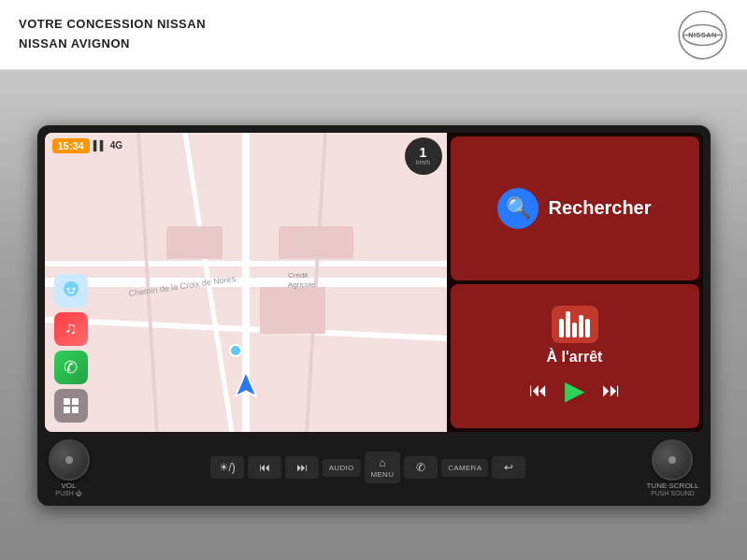 This screenshot has height=560, width=747. Describe the element at coordinates (265, 467) in the screenshot. I see `track-prev-button: ⏮` at that location.